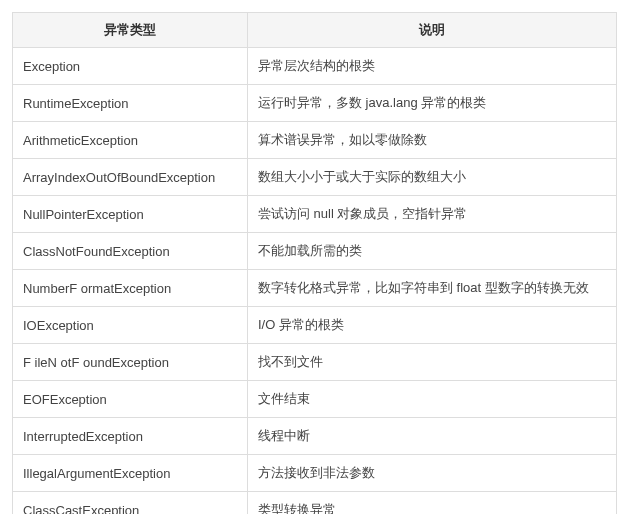 This screenshot has height=514, width=629. Describe the element at coordinates (130, 400) in the screenshot. I see `cell-type: EOFException` at that location.